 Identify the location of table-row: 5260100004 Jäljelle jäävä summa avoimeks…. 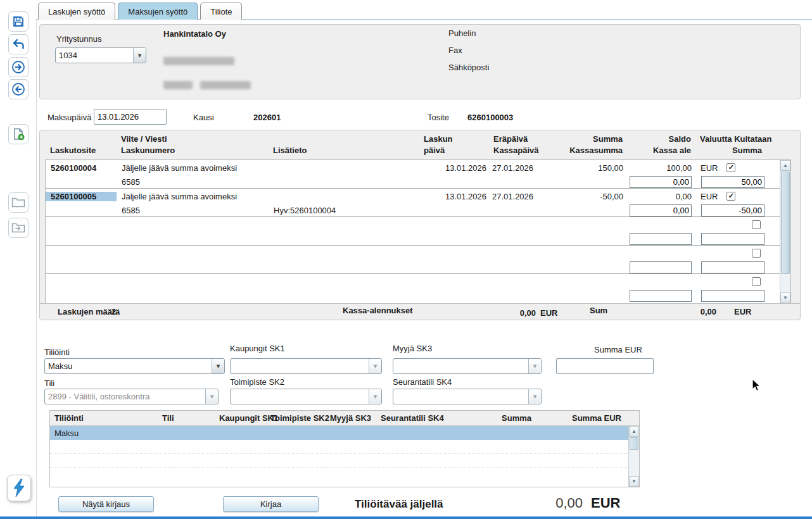
(413, 175).